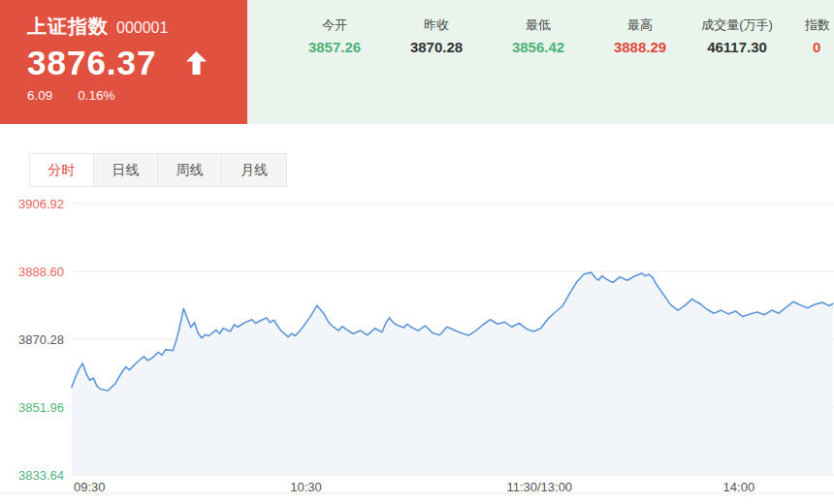  I want to click on tab-monthly: 月线, so click(254, 171).